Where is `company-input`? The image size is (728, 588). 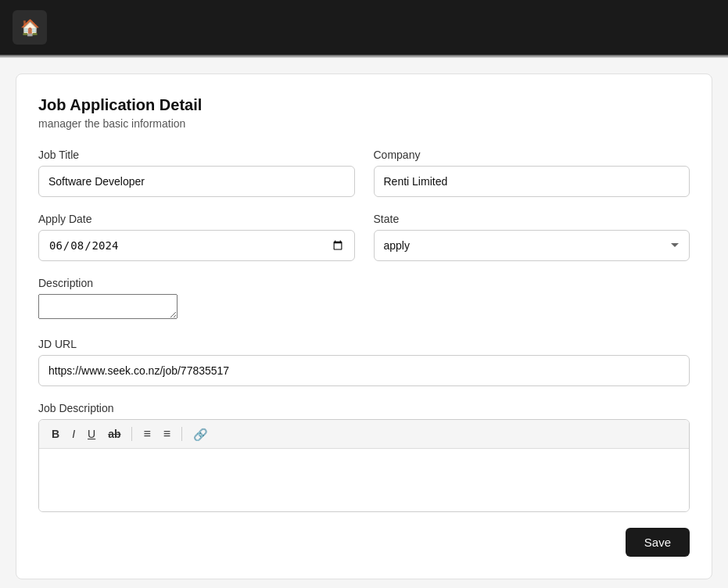 company-input is located at coordinates (532, 181).